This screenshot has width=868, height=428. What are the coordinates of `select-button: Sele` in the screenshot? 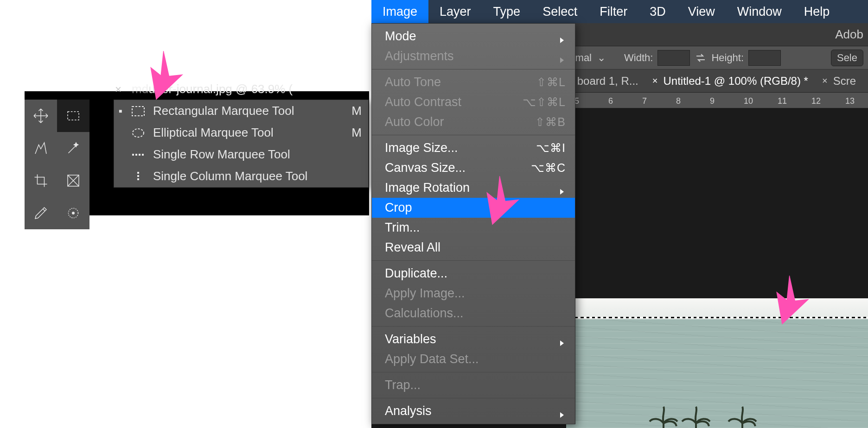 It's located at (847, 58).